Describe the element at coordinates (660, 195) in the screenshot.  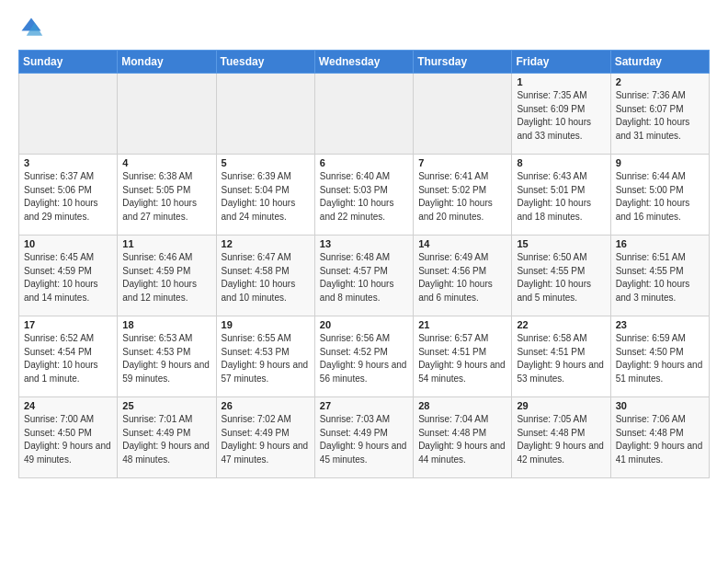
I see `calendar-cell: 9Sunrise: 6:44 AM Sunset: 5:00 PM Daylig…` at that location.